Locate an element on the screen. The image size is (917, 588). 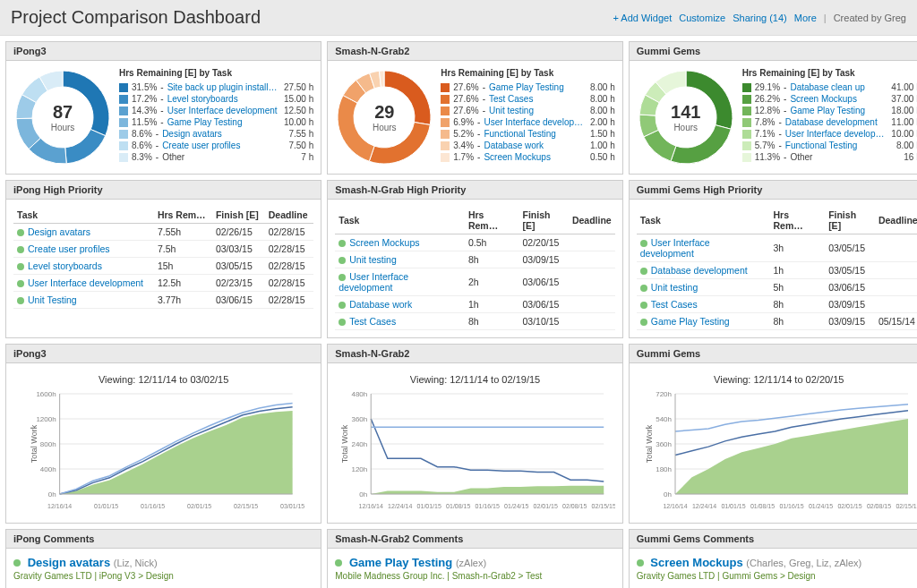
comment-task-line: Design avatars (Liz, Nick) is located at coordinates (163, 562).